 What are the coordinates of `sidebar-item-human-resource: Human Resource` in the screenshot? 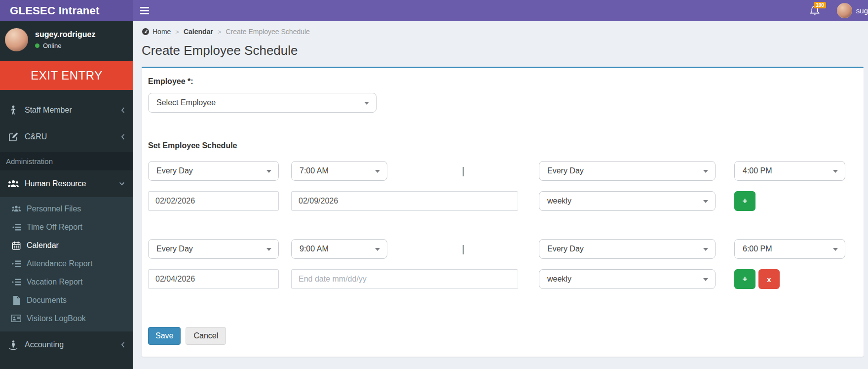 It's located at (67, 184).